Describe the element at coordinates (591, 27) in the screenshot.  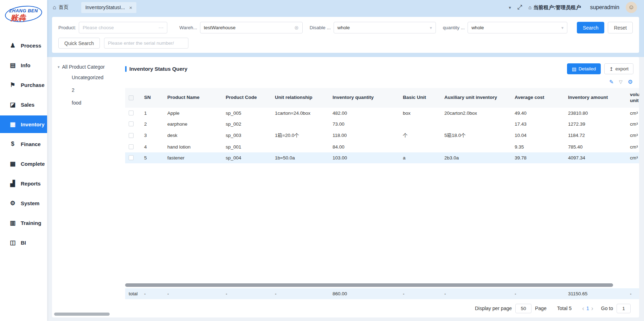
I see `search-button: Search` at that location.